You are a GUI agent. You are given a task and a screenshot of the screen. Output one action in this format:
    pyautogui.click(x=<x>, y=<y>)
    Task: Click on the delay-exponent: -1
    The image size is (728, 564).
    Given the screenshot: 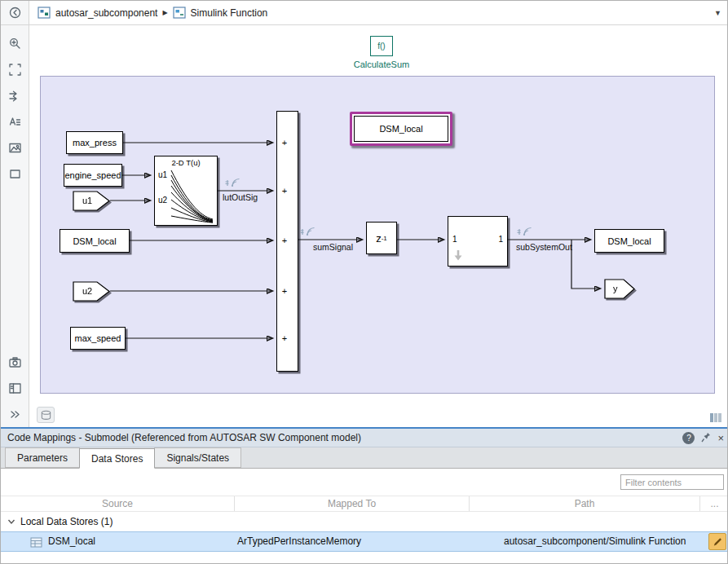 What is the action you would take?
    pyautogui.click(x=385, y=238)
    